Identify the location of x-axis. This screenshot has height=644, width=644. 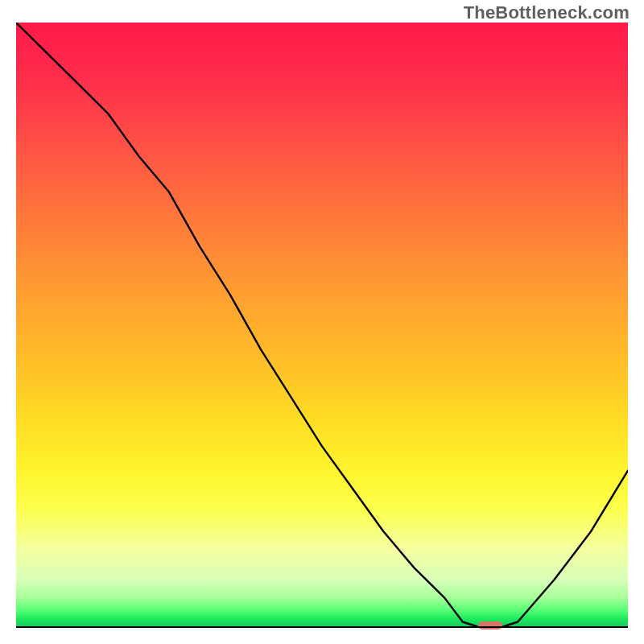
(322, 627).